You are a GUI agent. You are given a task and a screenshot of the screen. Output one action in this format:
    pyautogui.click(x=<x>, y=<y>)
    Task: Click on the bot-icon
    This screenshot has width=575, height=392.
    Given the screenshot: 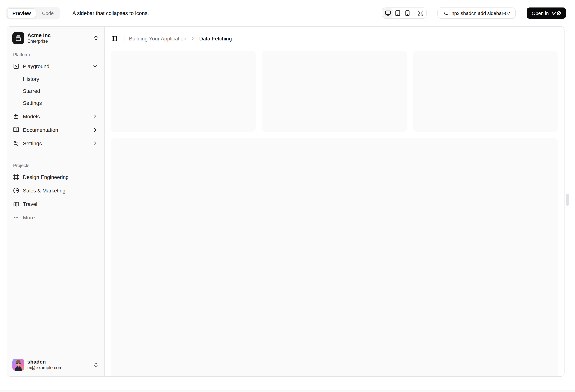 What is the action you would take?
    pyautogui.click(x=16, y=116)
    